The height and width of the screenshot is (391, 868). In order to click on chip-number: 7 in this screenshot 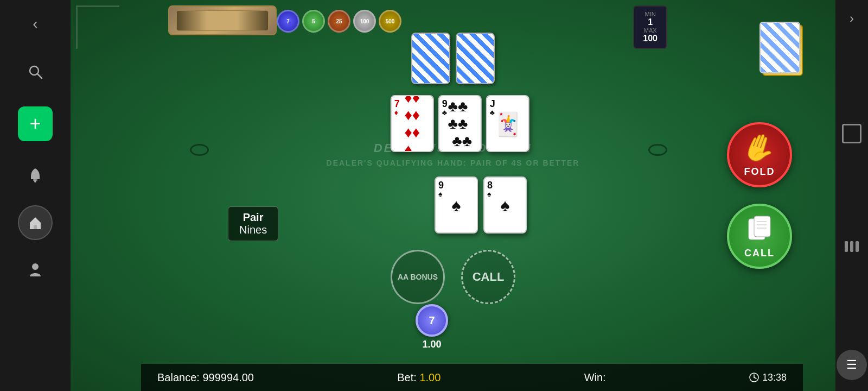, I will do `click(432, 320)`.